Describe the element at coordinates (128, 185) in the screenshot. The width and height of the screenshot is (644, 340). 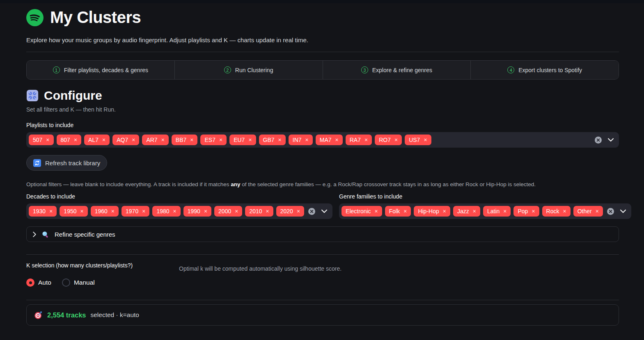
I see `note-text: Optional filters — leave blank to includ…` at that location.